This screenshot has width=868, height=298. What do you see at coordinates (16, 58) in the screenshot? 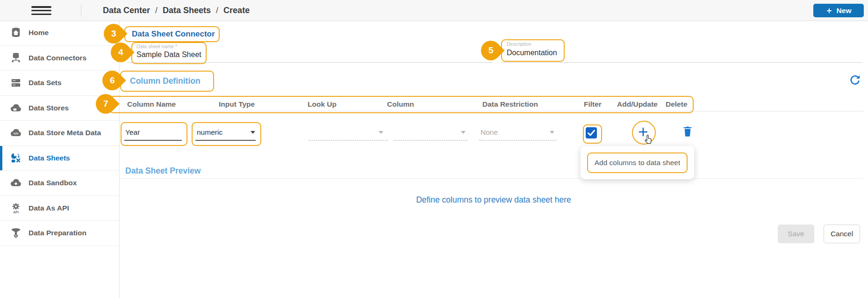
I see `data-connectors-icon` at bounding box center [16, 58].